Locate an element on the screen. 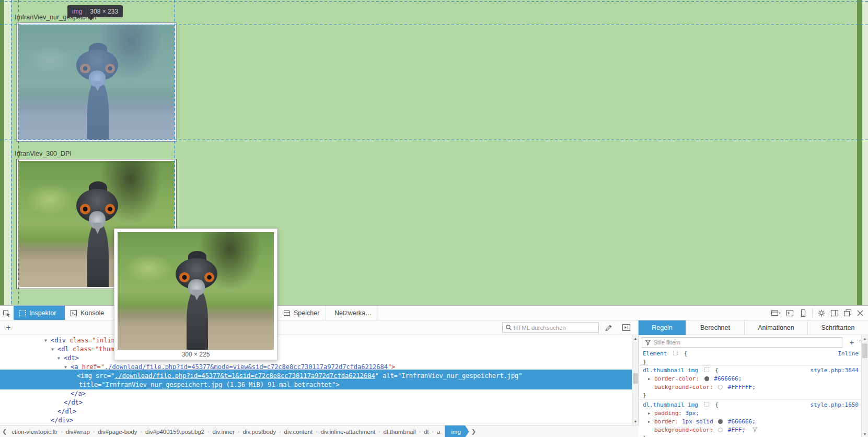  rule-1-background-color: background-color: #FFFFFF; is located at coordinates (749, 387).